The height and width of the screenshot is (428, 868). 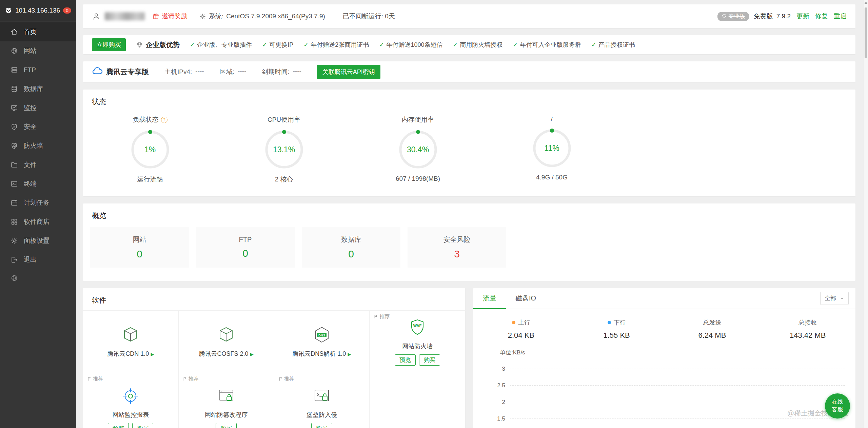 What do you see at coordinates (14, 222) in the screenshot?
I see `grid-icon` at bounding box center [14, 222].